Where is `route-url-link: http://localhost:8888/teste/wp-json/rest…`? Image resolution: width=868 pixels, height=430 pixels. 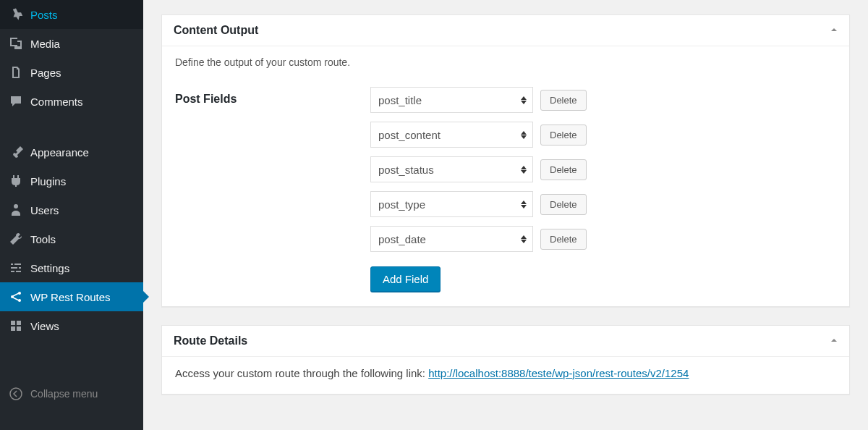 route-url-link: http://localhost:8888/teste/wp-json/rest… is located at coordinates (558, 374).